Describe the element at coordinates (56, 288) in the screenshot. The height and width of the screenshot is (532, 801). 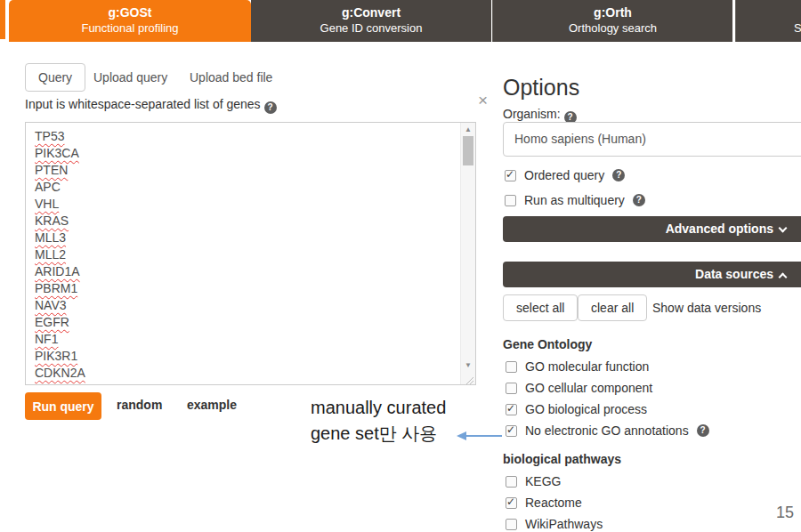
I see `gene-line: PBRM1` at that location.